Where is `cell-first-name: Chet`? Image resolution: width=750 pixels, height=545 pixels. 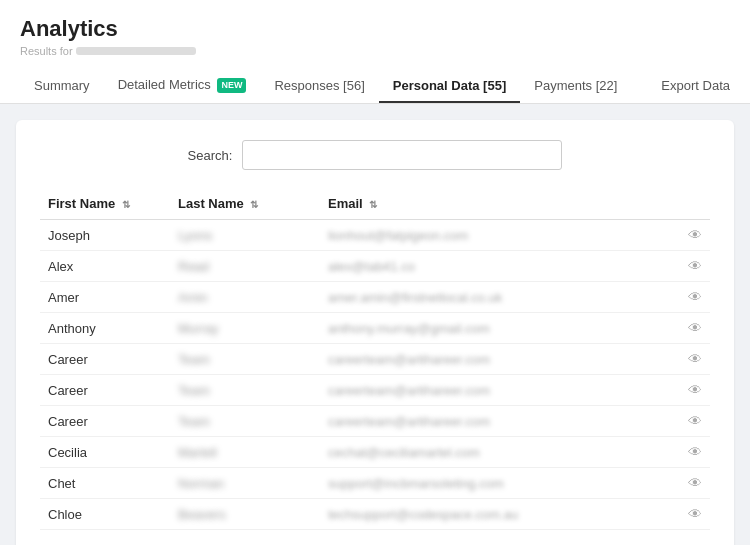
cell-first-name: Chet is located at coordinates (105, 484).